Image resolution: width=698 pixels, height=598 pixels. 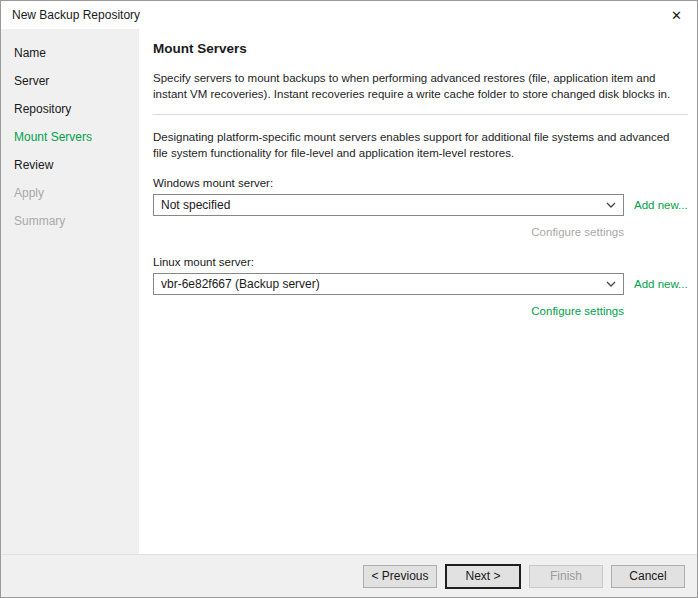 I want to click on finish-button: Finish, so click(x=566, y=576).